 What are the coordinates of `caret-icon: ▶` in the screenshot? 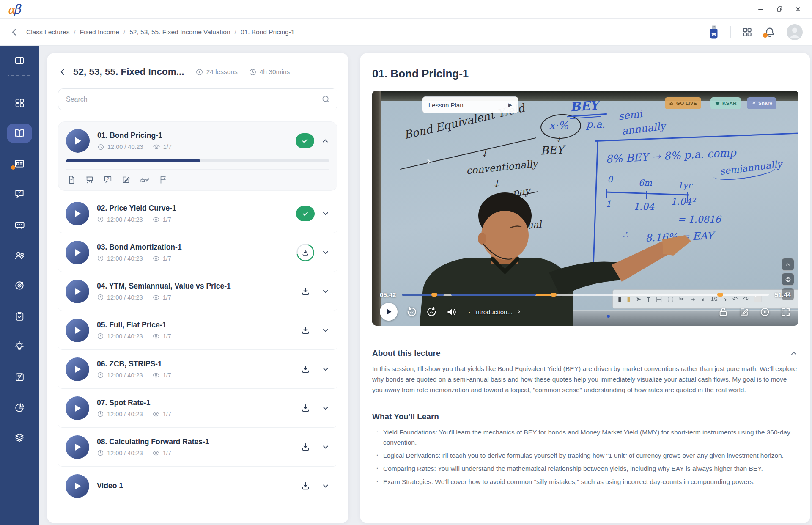 It's located at (510, 105).